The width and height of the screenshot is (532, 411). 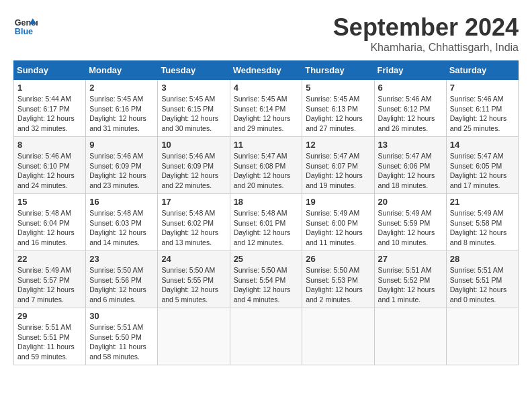 I want to click on calendar-cell: 13 Sunrise: 5:47 AM Sunset: 6:06 PM Dayl…, so click(x=410, y=165).